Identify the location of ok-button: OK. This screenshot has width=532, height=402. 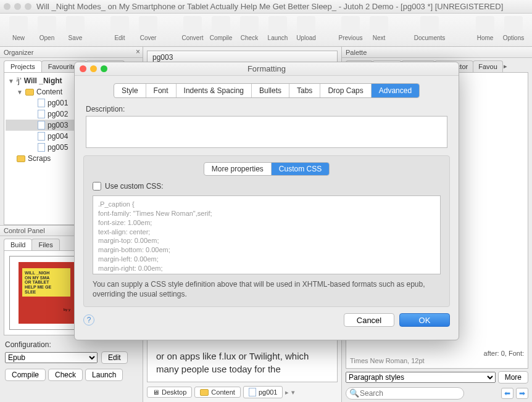
(425, 320).